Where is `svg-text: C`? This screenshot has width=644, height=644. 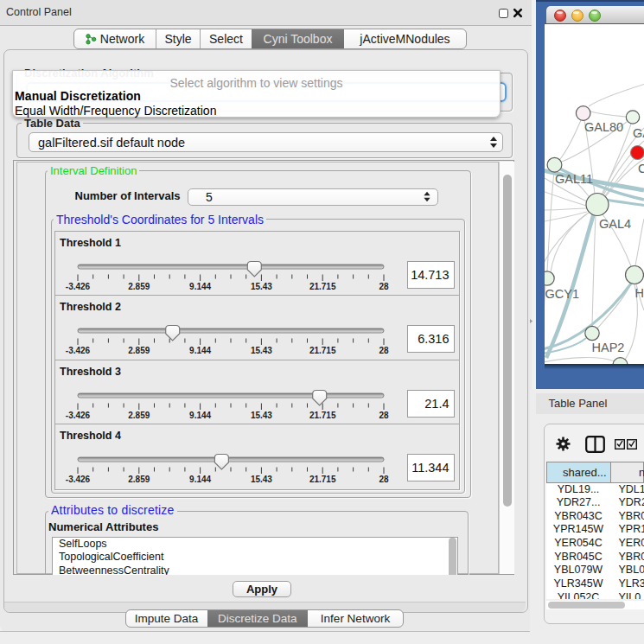 svg-text: C is located at coordinates (641, 169).